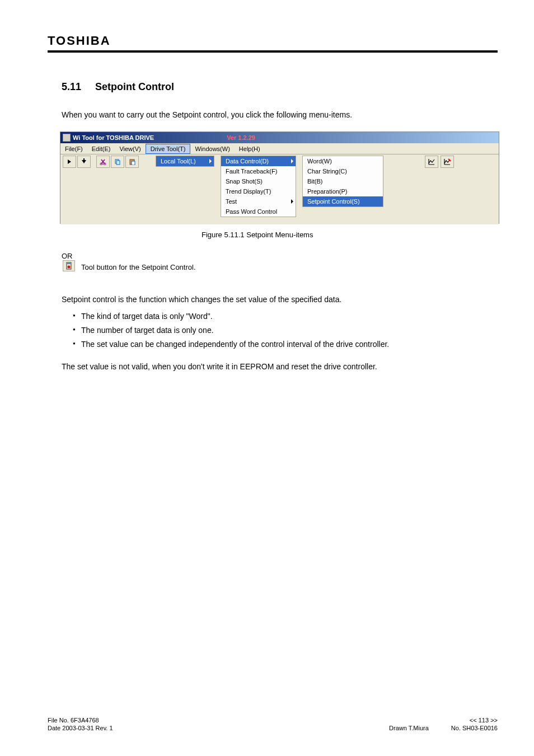 The width and height of the screenshot is (534, 756). Describe the element at coordinates (250, 149) in the screenshot. I see `menu-help: Help(H)` at that location.